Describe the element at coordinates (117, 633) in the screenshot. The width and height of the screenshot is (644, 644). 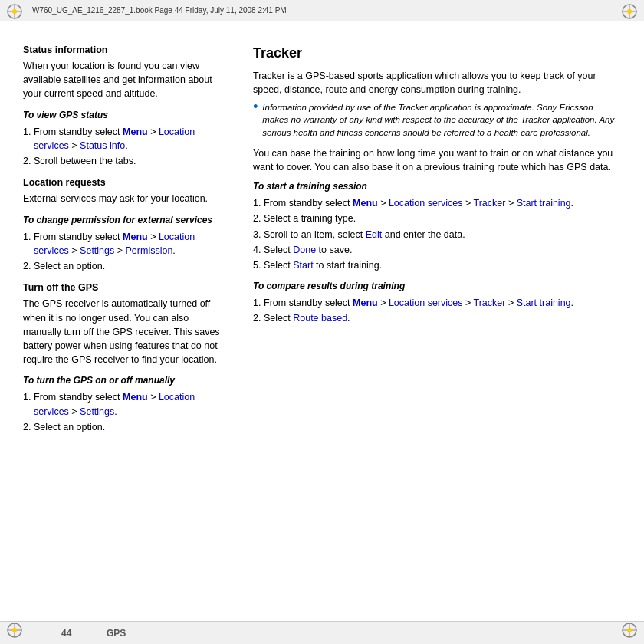
I see `footer-section: GPS` at that location.